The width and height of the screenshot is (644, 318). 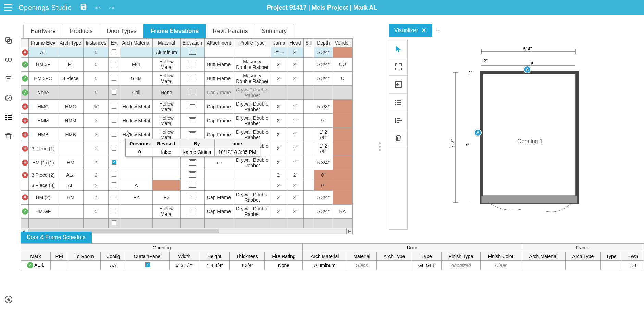 What do you see at coordinates (230, 31) in the screenshot?
I see `tab-revit-params: Revit Params` at bounding box center [230, 31].